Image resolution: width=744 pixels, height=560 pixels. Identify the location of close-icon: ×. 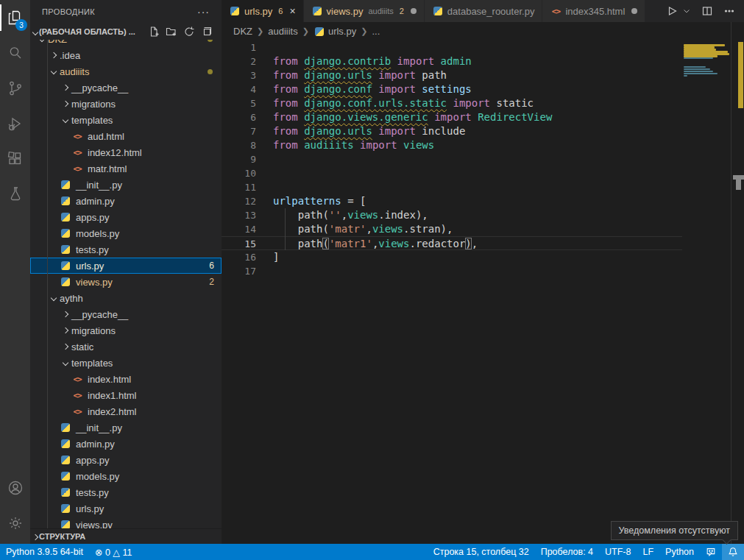
(292, 11).